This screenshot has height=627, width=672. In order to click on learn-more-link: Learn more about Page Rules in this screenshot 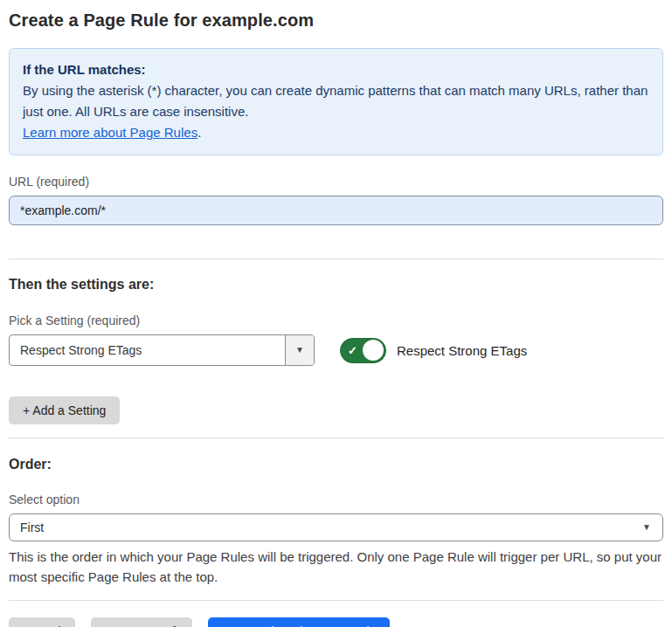, I will do `click(110, 133)`.